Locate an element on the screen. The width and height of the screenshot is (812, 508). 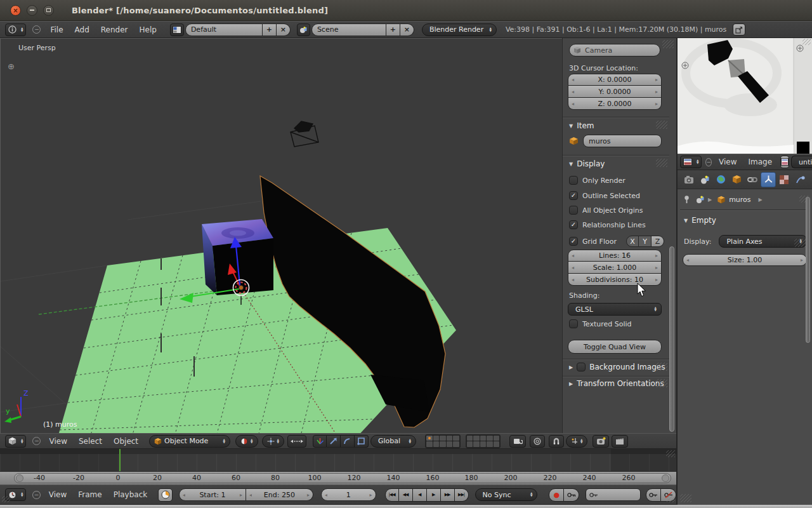
menu-frame: Frame is located at coordinates (90, 495).